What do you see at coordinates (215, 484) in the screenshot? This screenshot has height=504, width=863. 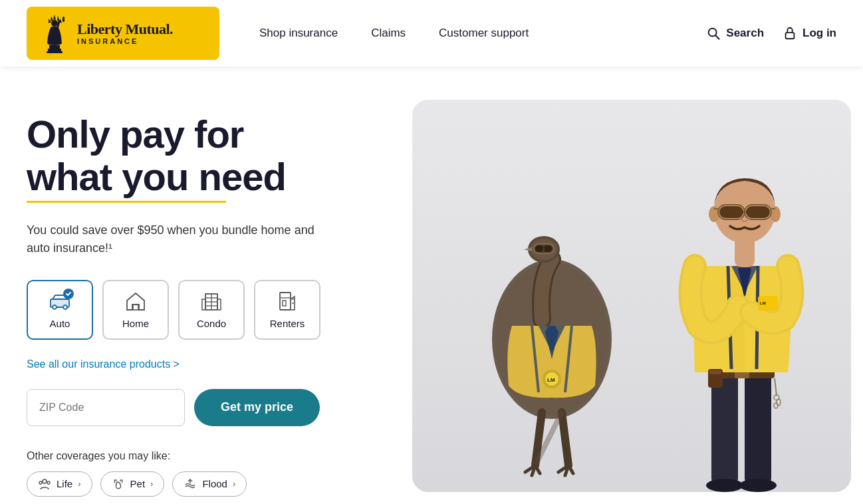 I see `chip-flood-label: Flood` at bounding box center [215, 484].